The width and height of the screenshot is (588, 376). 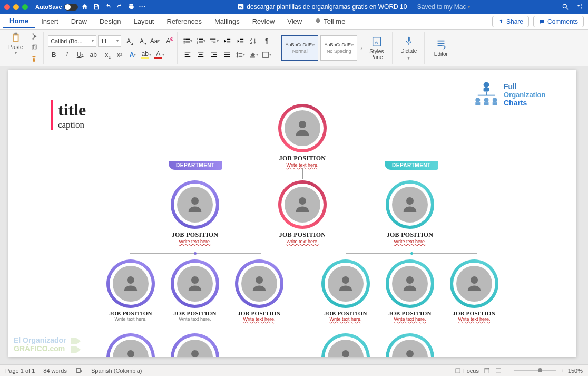 I want to click on font-color-button: A▾, so click(x=159, y=55).